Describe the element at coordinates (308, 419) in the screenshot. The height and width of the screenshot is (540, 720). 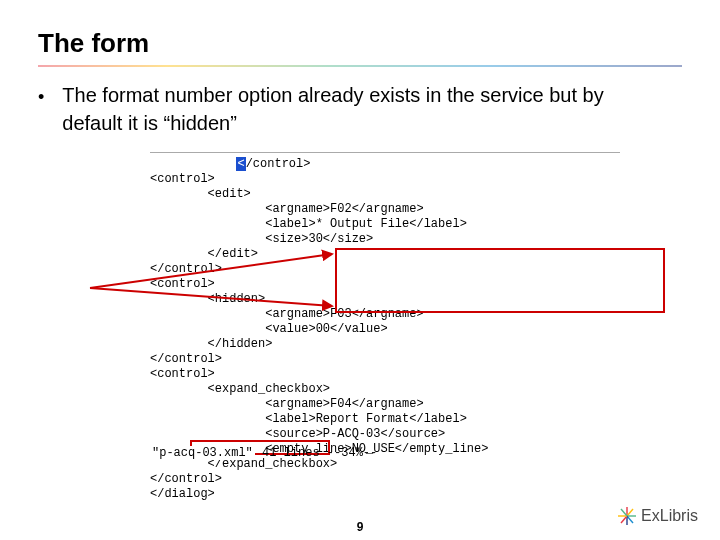
I see `code-line: <label>Report Format</label>` at that location.